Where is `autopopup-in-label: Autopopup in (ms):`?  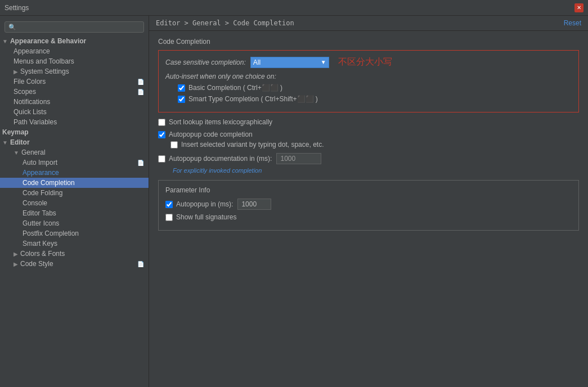
autopopup-in-label: Autopopup in (ms): is located at coordinates (205, 204).